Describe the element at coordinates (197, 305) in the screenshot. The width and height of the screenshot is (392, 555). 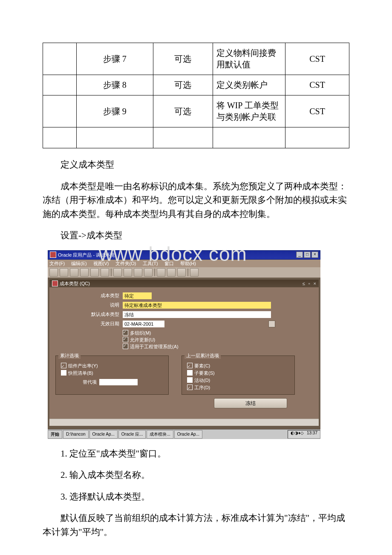
I see `field-desc: 待定标准成本类型` at that location.